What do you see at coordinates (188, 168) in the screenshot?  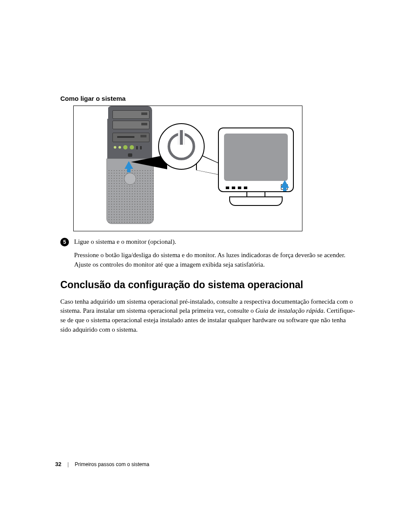 I see `figure-turn-on-system` at bounding box center [188, 168].